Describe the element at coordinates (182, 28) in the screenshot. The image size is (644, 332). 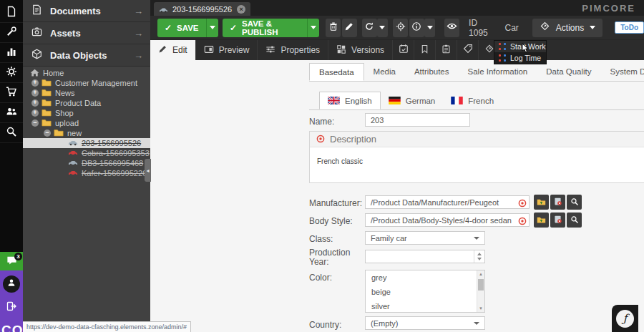
I see `save-button: SAVE` at that location.